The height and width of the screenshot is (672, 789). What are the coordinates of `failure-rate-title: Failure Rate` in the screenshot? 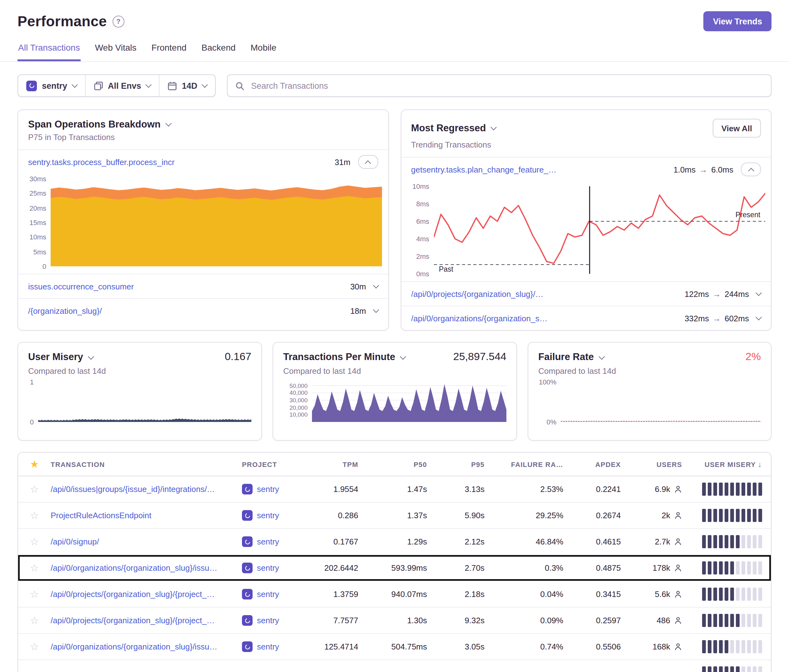 It's located at (566, 357).